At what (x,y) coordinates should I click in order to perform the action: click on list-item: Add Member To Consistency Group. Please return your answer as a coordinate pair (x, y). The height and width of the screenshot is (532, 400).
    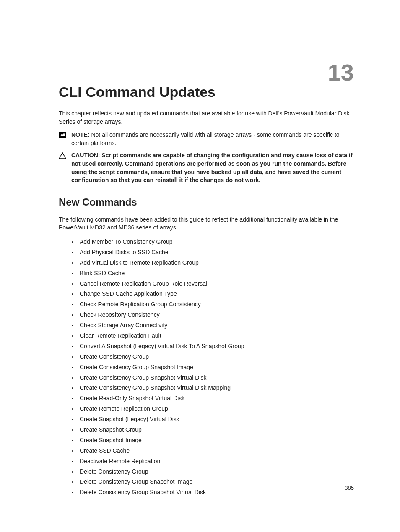
    Looking at the image, I should click on (216, 242).